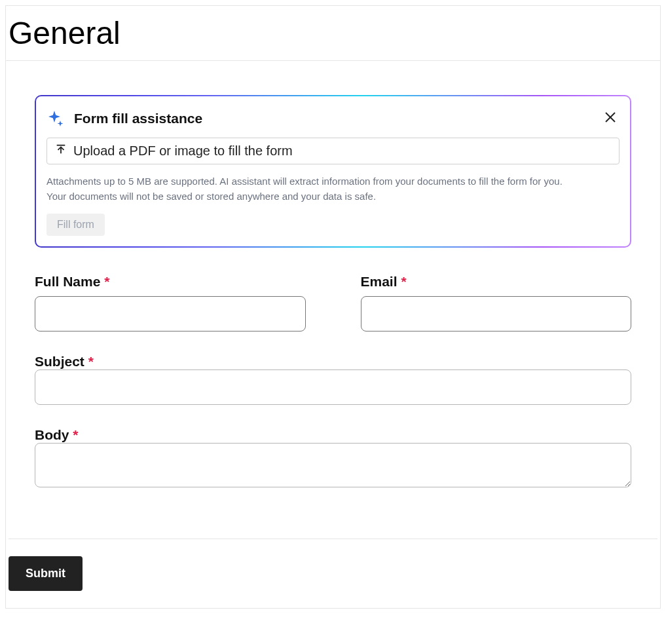 This screenshot has width=666, height=644. I want to click on upload-prompt-text: Upload a PDF or image to fill the form, so click(183, 151).